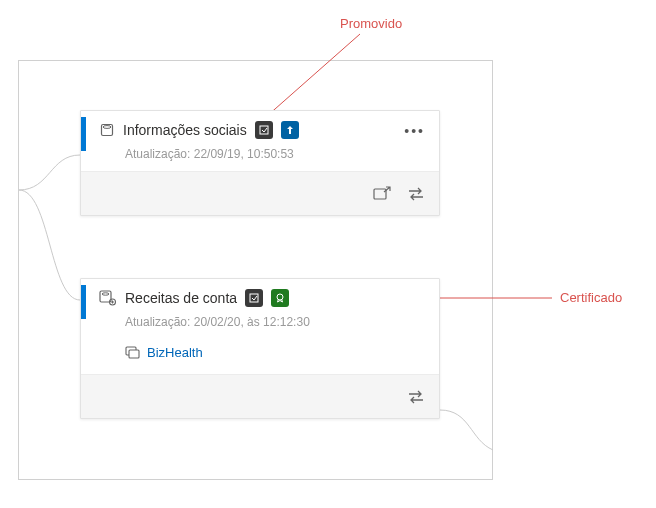 The width and height of the screenshot is (656, 508). What do you see at coordinates (175, 352) in the screenshot?
I see `workspace-link: BizHealth` at bounding box center [175, 352].